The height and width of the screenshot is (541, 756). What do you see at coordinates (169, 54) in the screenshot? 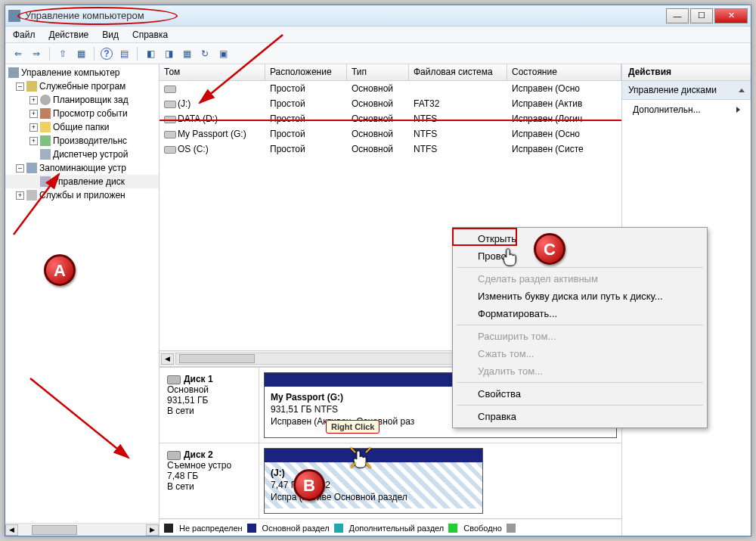
I see `tb-icon-2: ◨` at bounding box center [169, 54].